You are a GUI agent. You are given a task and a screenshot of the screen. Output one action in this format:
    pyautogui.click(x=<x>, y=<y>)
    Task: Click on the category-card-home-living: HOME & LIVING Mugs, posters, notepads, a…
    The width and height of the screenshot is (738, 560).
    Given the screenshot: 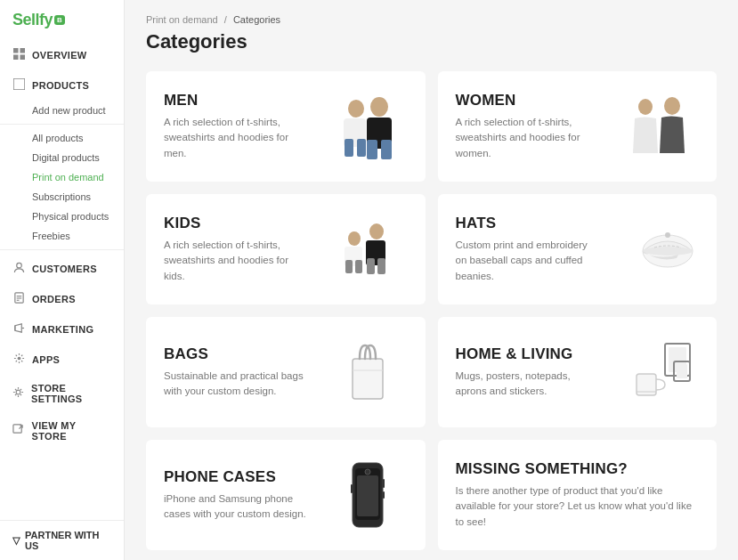 What is the action you would take?
    pyautogui.click(x=578, y=372)
    